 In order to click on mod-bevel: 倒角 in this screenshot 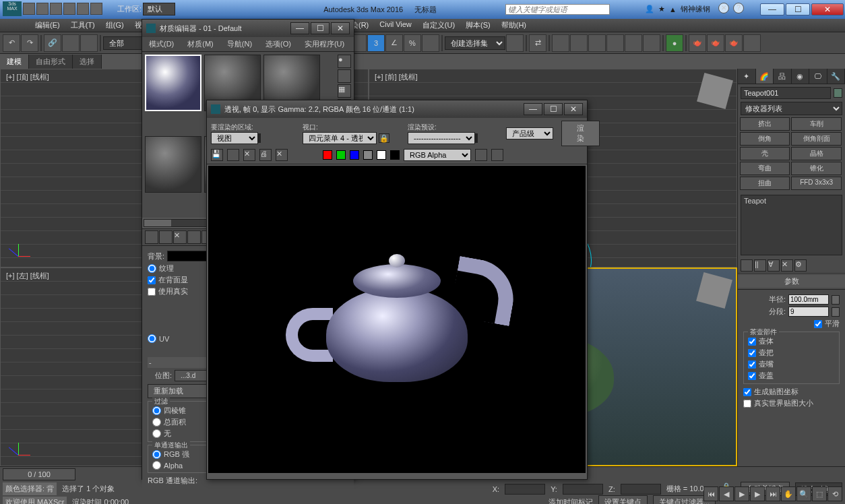, I will do `click(765, 139)`.